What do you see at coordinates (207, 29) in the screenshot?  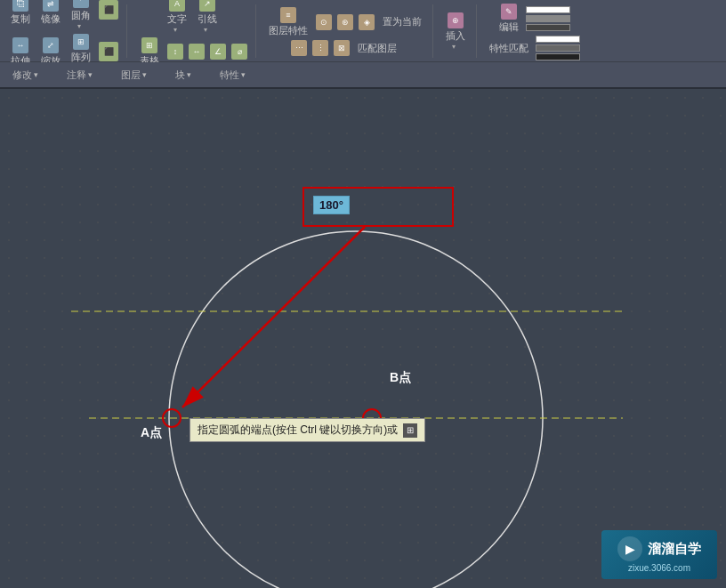 I see `leader-dropdown: ▾` at bounding box center [207, 29].